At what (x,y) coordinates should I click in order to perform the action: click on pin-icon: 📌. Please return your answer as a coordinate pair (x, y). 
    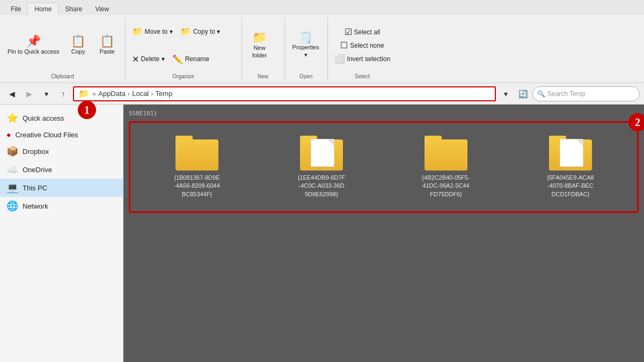
    Looking at the image, I should click on (33, 41).